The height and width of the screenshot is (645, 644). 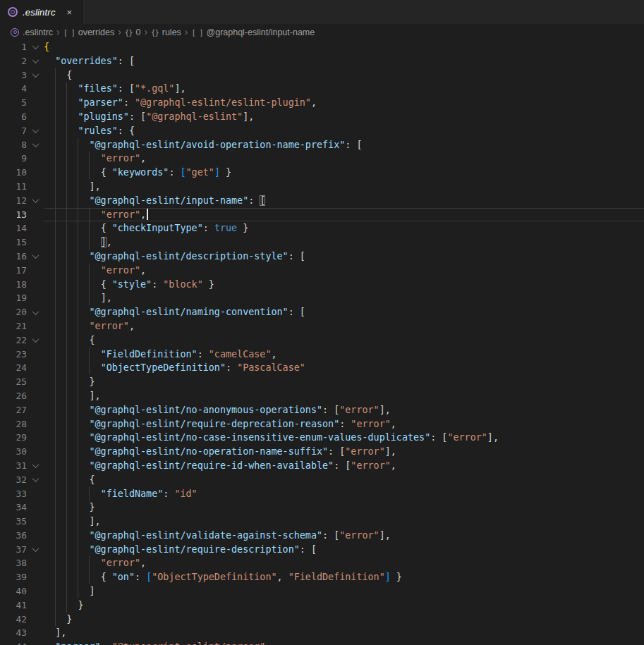 I want to click on code-token: "rules", so click(x=97, y=131).